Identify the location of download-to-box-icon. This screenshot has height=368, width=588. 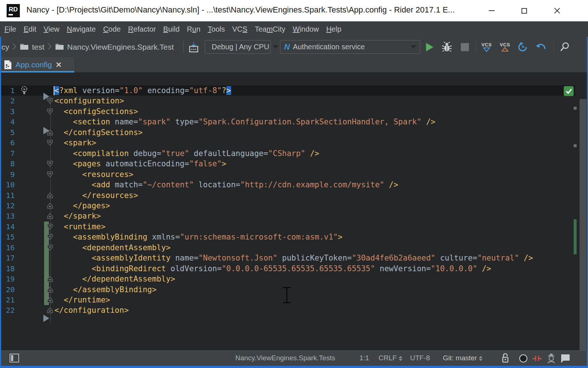
(194, 47).